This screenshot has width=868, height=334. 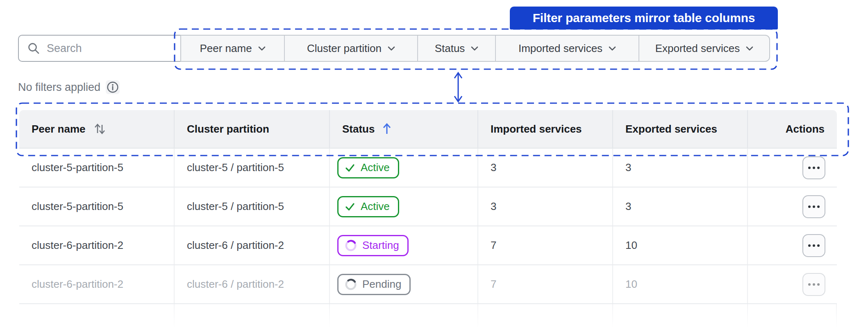 What do you see at coordinates (404, 129) in the screenshot?
I see `column-header-status: Status` at bounding box center [404, 129].